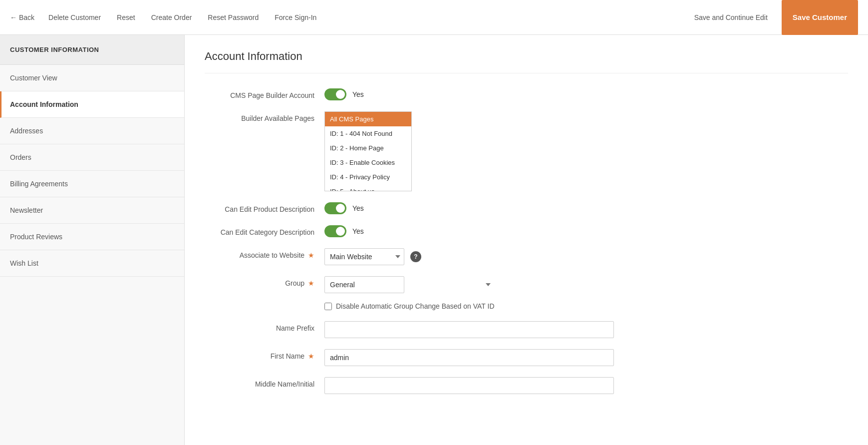  I want to click on group-arrow-icon, so click(488, 285).